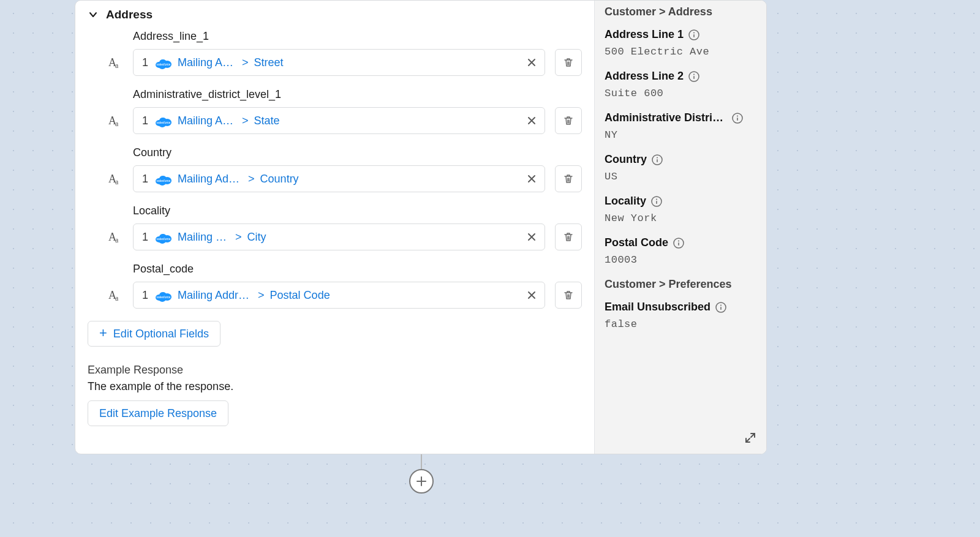 The image size is (980, 537). Describe the element at coordinates (93, 15) in the screenshot. I see `chevron-down-icon` at that location.